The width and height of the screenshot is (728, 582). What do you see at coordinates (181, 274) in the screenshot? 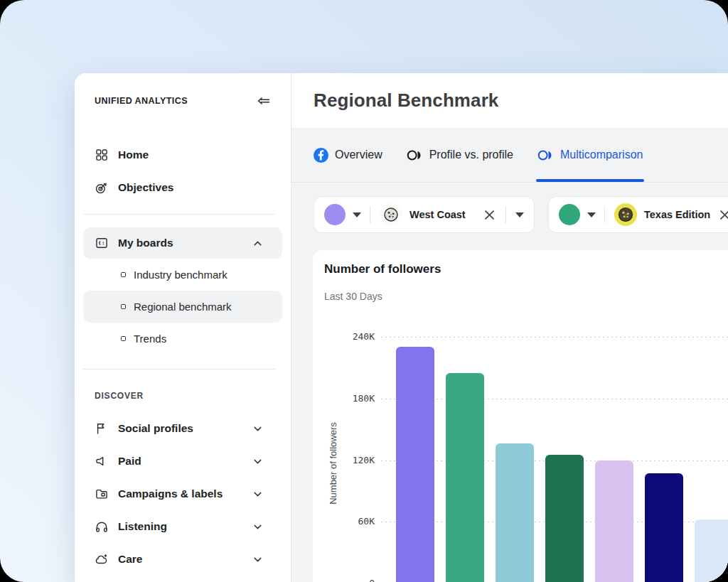
I see `sidebar-subitem-label: Industry benchmark` at bounding box center [181, 274].